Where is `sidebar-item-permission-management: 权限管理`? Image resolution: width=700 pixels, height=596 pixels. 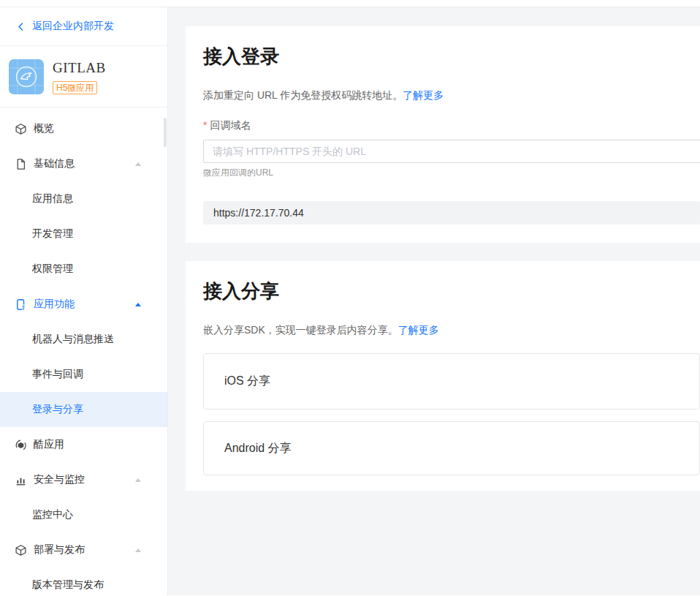 sidebar-item-permission-management: 权限管理 is located at coordinates (83, 269).